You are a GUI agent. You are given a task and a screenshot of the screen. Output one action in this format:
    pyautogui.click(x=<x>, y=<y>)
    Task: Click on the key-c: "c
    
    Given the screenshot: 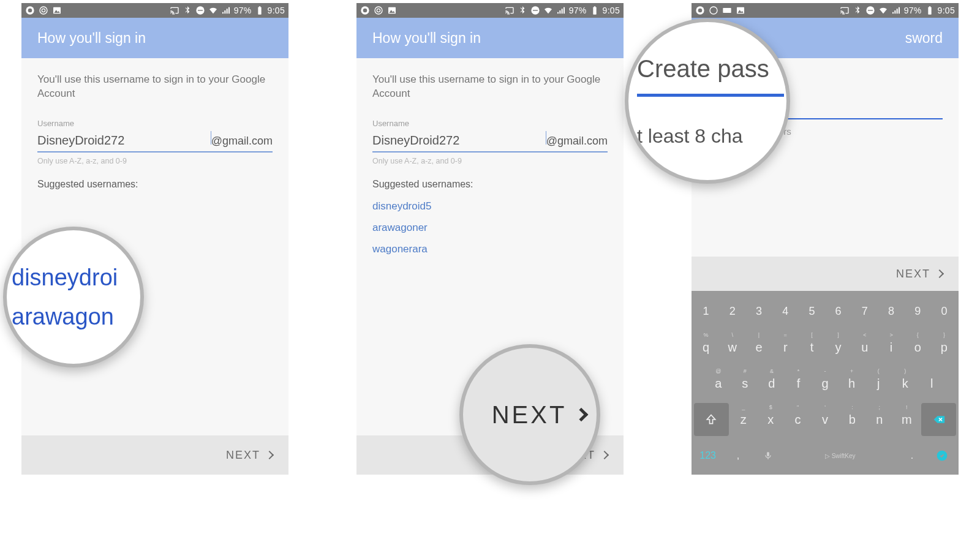 What is the action you would take?
    pyautogui.click(x=797, y=420)
    